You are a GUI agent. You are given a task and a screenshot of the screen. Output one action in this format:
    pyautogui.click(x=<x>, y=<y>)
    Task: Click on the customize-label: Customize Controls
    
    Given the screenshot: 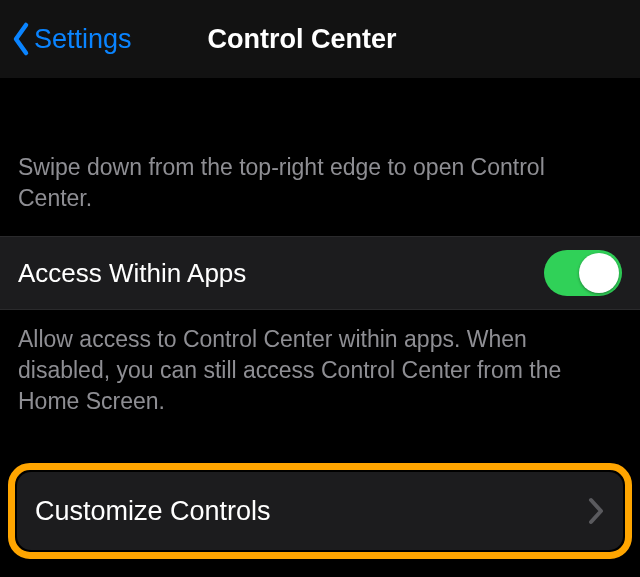 What is the action you would take?
    pyautogui.click(x=153, y=512)
    